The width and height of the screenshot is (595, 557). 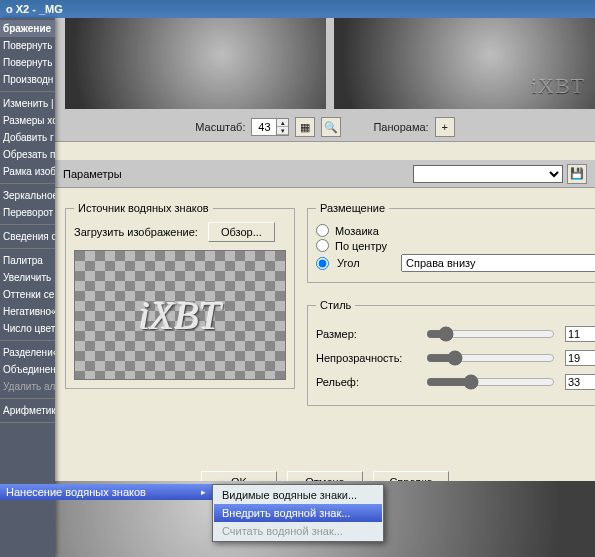 What do you see at coordinates (558, 86) in the screenshot?
I see `preview-watermark-text: iXBT` at bounding box center [558, 86].